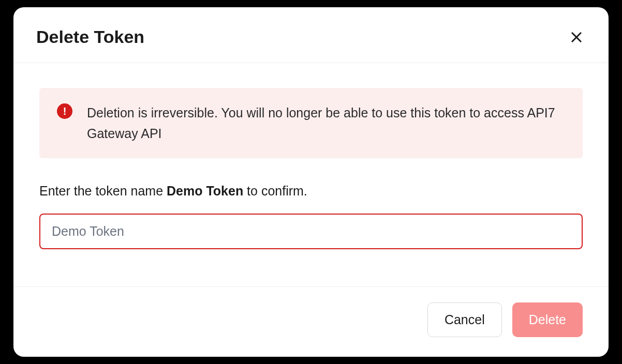 This screenshot has height=364, width=622. I want to click on close-button, so click(576, 37).